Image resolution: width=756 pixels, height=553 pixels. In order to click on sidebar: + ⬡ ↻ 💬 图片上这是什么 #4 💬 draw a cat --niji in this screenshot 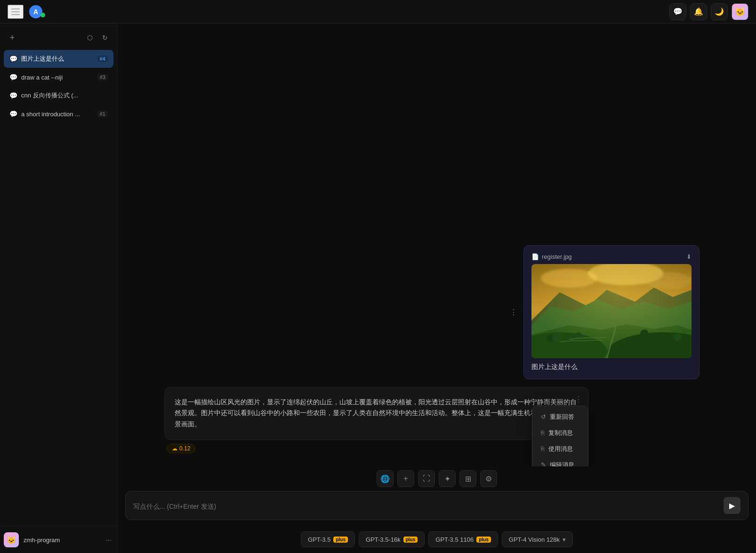, I will do `click(59, 288)`.